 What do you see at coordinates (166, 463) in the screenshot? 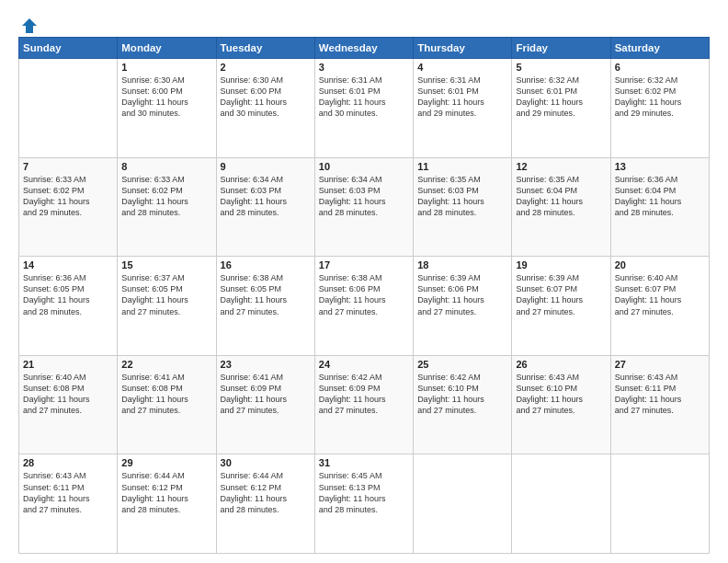
I see `day-number: 29` at bounding box center [166, 463].